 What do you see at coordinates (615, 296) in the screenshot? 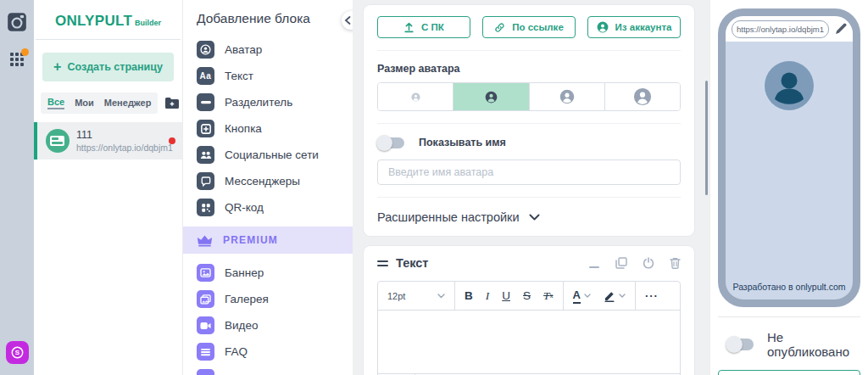
I see `highlight-color-button` at bounding box center [615, 296].